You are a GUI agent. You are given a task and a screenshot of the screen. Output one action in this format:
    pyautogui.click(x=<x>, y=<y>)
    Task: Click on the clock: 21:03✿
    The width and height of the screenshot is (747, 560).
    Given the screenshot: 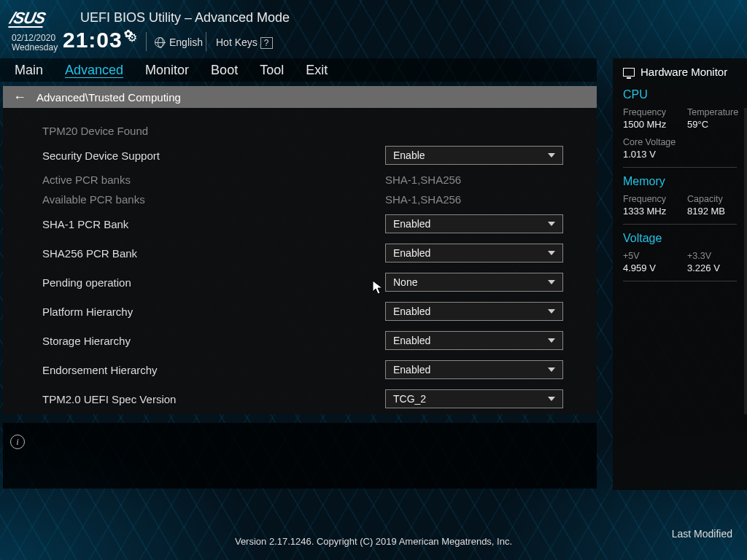 What is the action you would take?
    pyautogui.click(x=98, y=40)
    